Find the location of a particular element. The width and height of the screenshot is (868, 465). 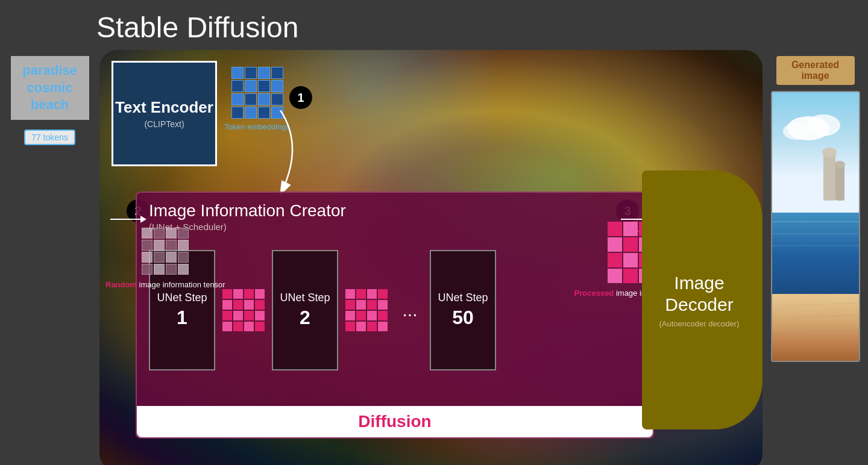

text-encoder-title: Text Encoder is located at coordinates (164, 107).